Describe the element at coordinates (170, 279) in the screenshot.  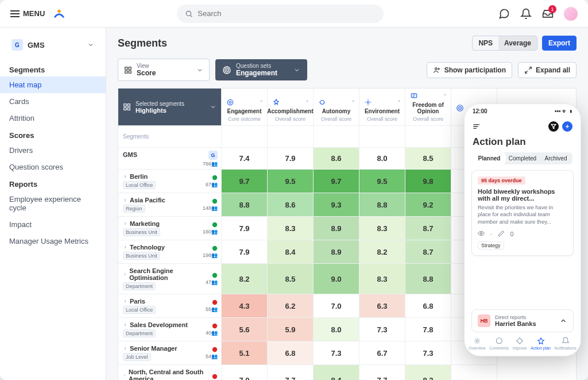
I see `segment-row-label: Search Engine OptimisationDepartment47👥` at that location.